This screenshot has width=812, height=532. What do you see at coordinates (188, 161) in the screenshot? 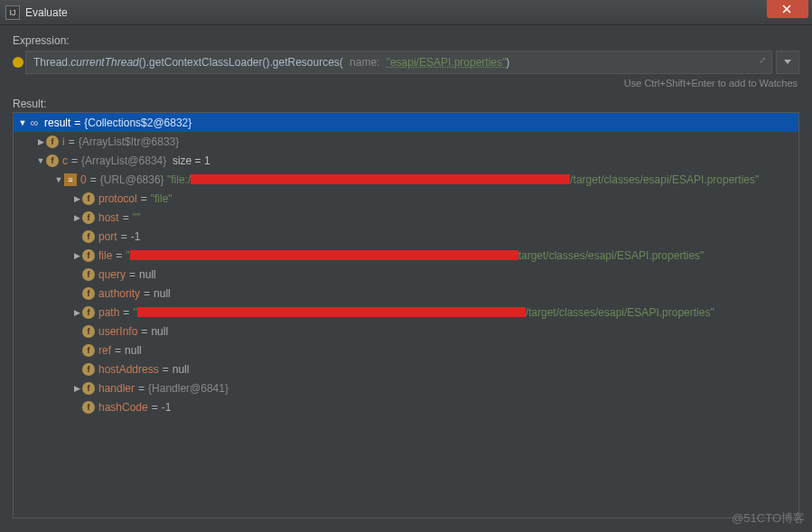
I see `size-text: size = 1` at bounding box center [188, 161].